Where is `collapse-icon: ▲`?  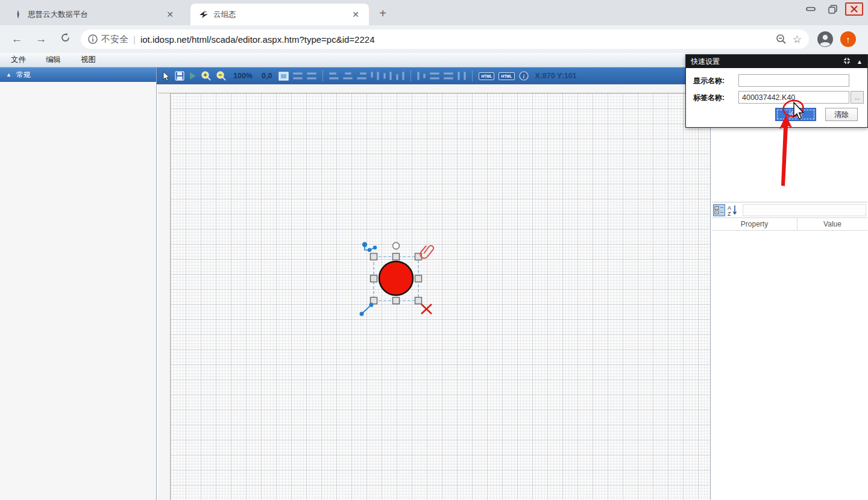
collapse-icon: ▲ is located at coordinates (860, 61).